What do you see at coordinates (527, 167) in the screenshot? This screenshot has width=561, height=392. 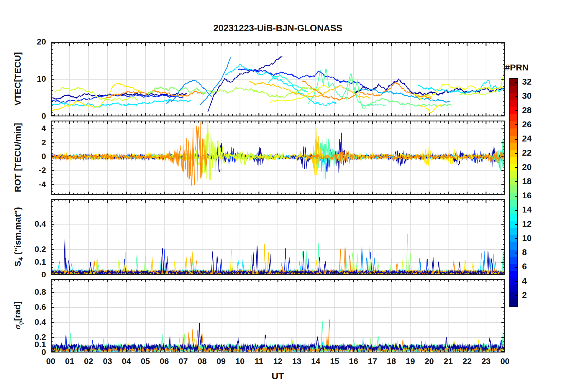 I see `colorbar-tick-label: 20` at bounding box center [527, 167].